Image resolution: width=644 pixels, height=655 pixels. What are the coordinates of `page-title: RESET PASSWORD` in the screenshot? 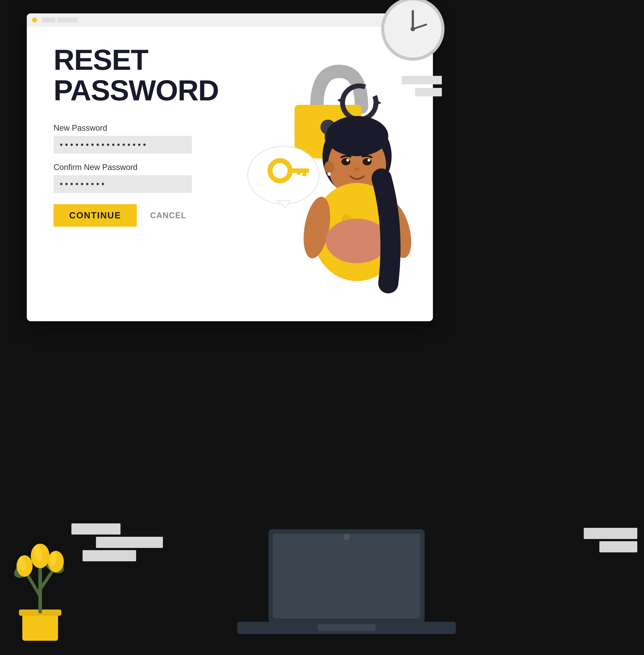 It's located at (132, 75).